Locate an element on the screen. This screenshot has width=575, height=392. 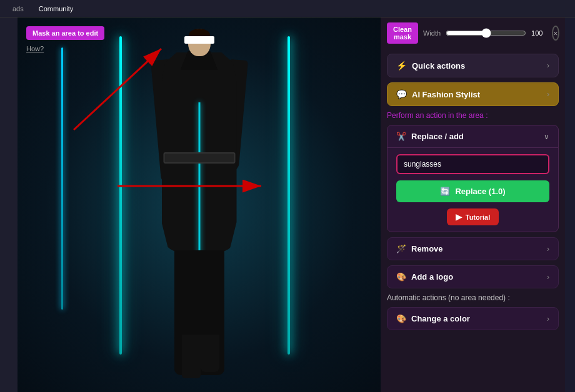
replace-button-label: Replace (1.0) is located at coordinates (480, 191).